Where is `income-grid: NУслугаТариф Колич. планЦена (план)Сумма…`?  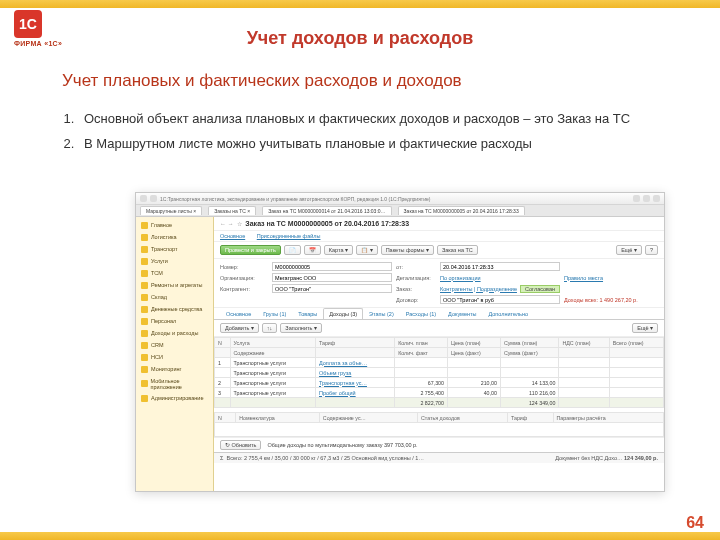 income-grid: NУслугаТариф Колич. планЦена (план)Сумма… is located at coordinates (439, 372).